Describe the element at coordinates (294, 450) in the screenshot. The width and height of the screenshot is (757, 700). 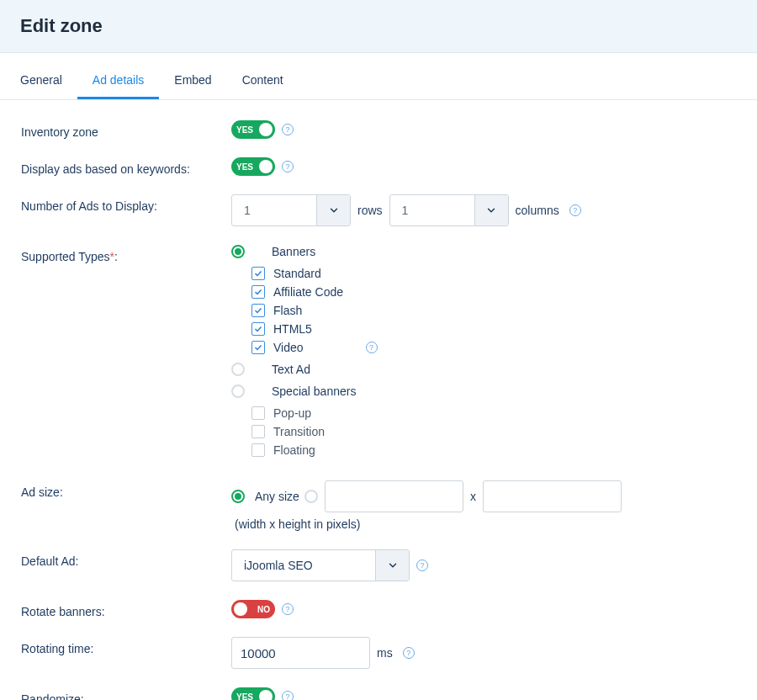
I see `checkbox-floating-label: Floating` at that location.